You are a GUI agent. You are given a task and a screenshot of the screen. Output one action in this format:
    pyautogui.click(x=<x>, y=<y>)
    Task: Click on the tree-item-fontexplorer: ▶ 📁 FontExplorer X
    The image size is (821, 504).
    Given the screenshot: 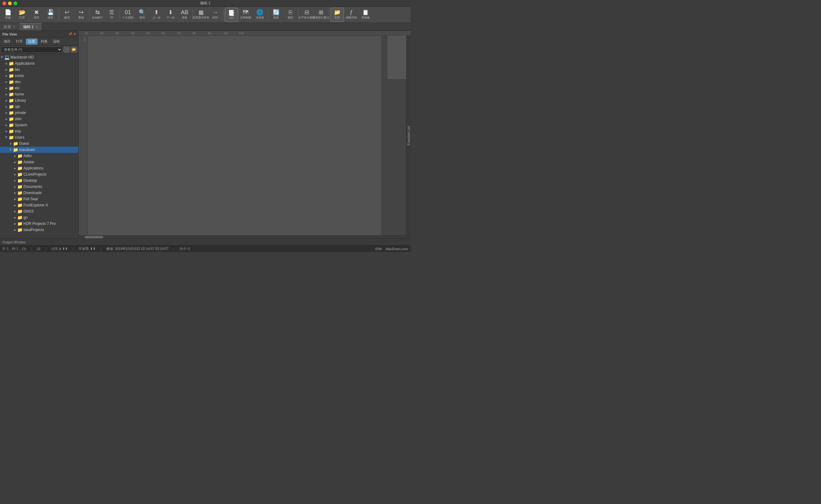 What is the action you would take?
    pyautogui.click(x=39, y=205)
    